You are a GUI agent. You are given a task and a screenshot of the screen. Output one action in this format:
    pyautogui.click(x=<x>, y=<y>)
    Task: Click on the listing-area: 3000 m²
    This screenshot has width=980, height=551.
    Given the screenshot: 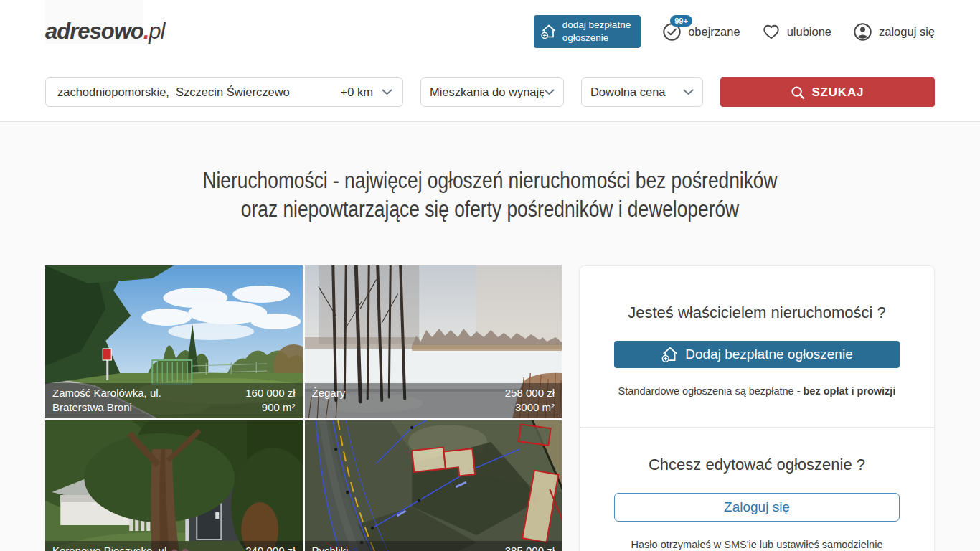 What is the action you would take?
    pyautogui.click(x=535, y=408)
    